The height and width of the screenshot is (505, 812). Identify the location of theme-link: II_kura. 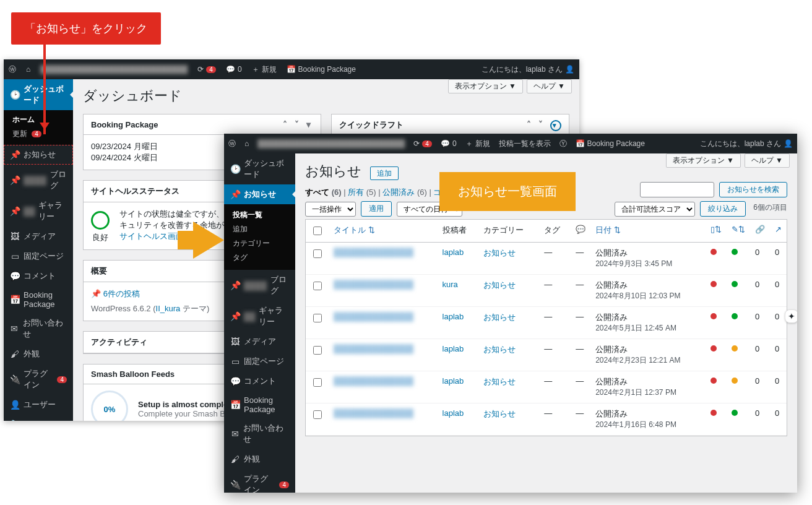
(168, 308).